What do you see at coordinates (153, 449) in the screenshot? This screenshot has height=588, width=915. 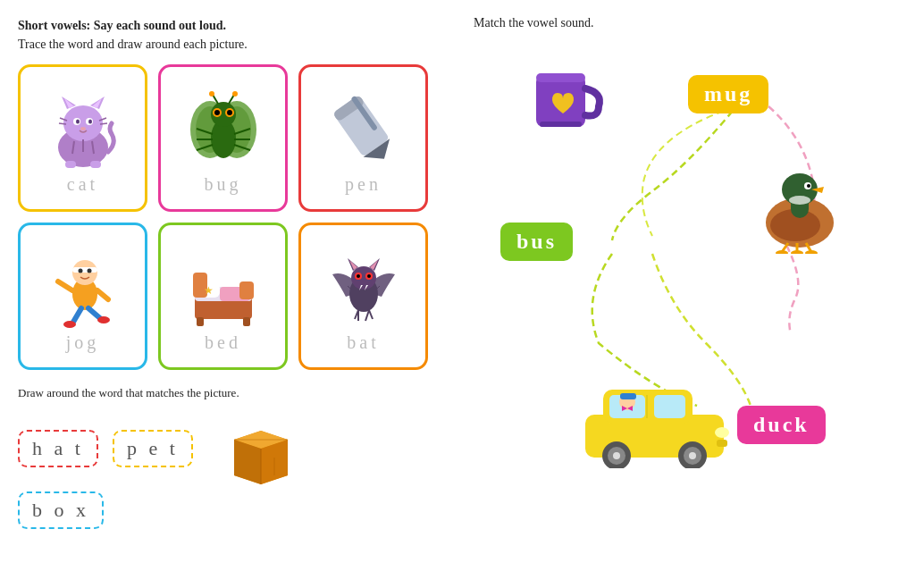 I see `word-box-pet: p e t` at bounding box center [153, 449].